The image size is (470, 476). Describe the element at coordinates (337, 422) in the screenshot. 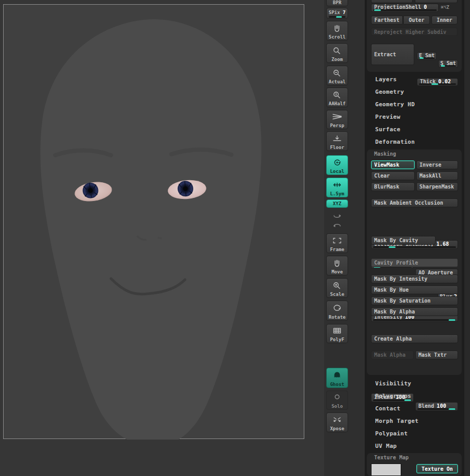

I see `xpose-button: Xpose` at that location.